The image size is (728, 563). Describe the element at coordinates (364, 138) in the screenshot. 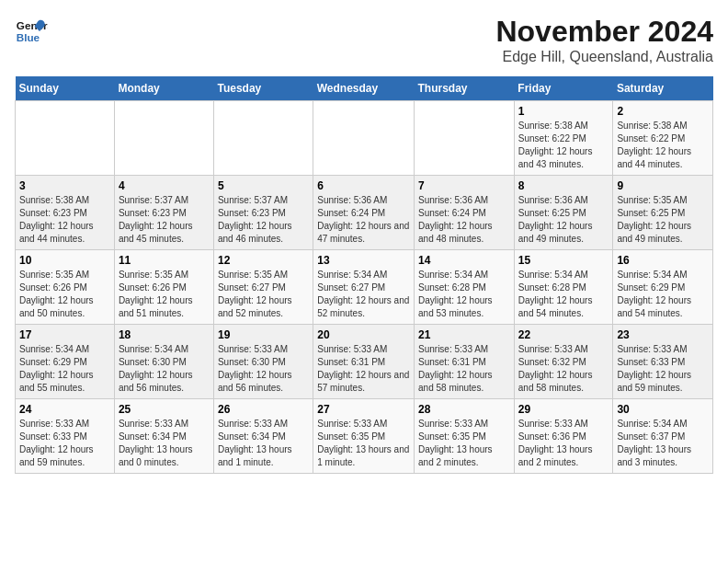

I see `calendar-week-row: 1 Sunrise: 5:38 AMSunset: 6:22 PMDayligh…` at that location.